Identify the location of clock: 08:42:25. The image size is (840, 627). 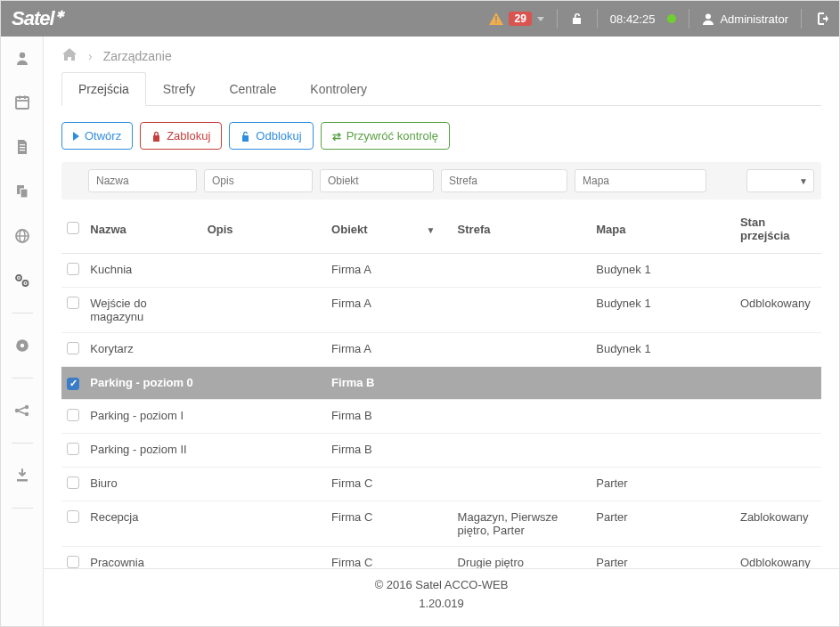
(632, 20).